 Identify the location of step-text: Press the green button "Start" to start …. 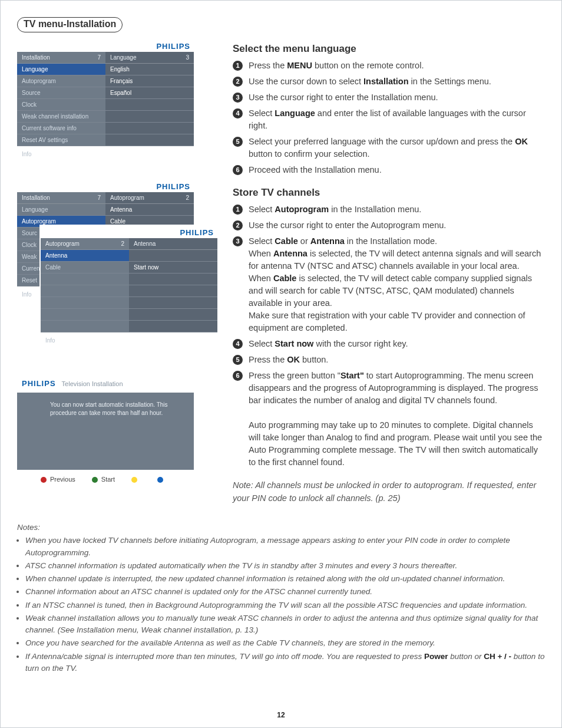
(397, 419).